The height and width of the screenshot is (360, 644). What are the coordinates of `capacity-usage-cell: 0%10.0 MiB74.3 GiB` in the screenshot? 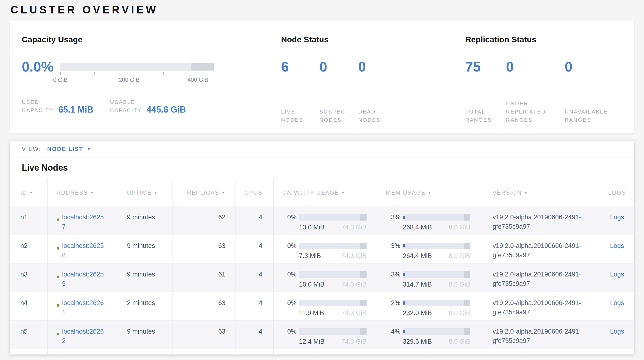 It's located at (326, 278).